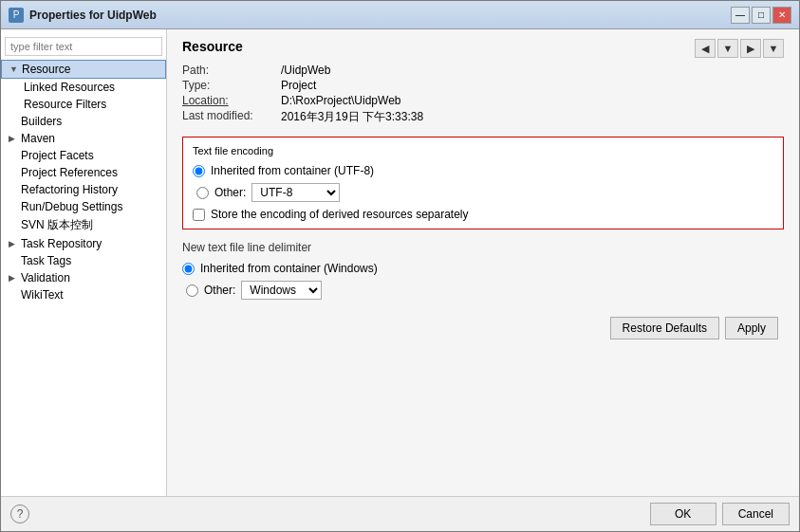 The height and width of the screenshot is (532, 800). I want to click on cancel-button: Cancel, so click(755, 514).